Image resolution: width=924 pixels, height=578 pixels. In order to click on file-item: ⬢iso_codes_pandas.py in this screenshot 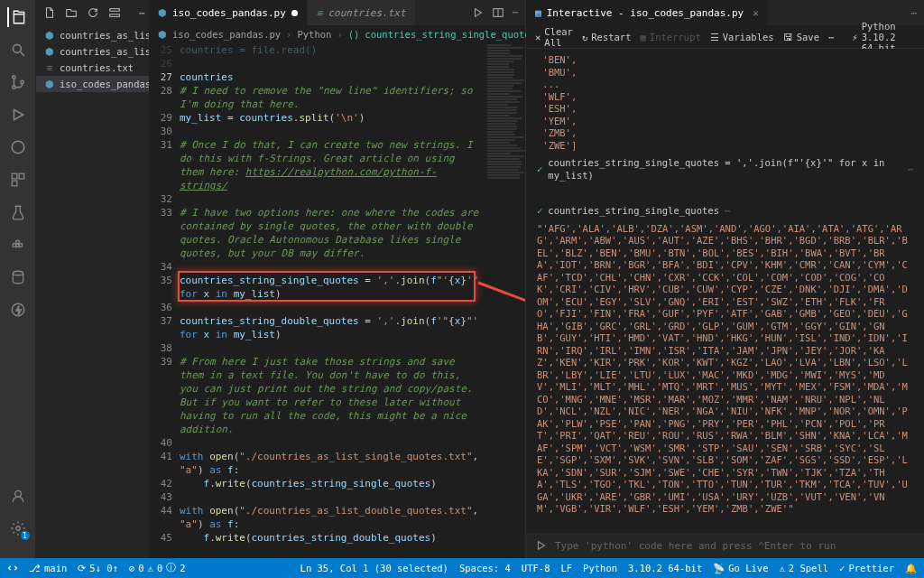, I will do `click(92, 84)`.